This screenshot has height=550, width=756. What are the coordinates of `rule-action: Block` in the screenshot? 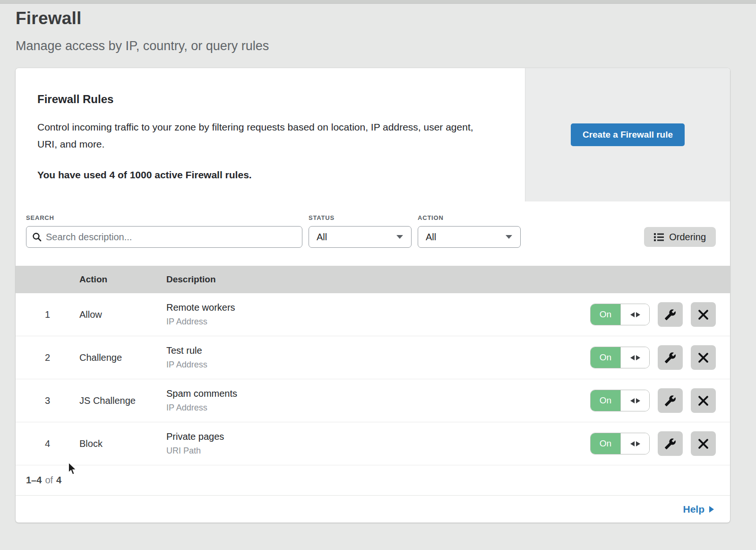 It's located at (123, 444).